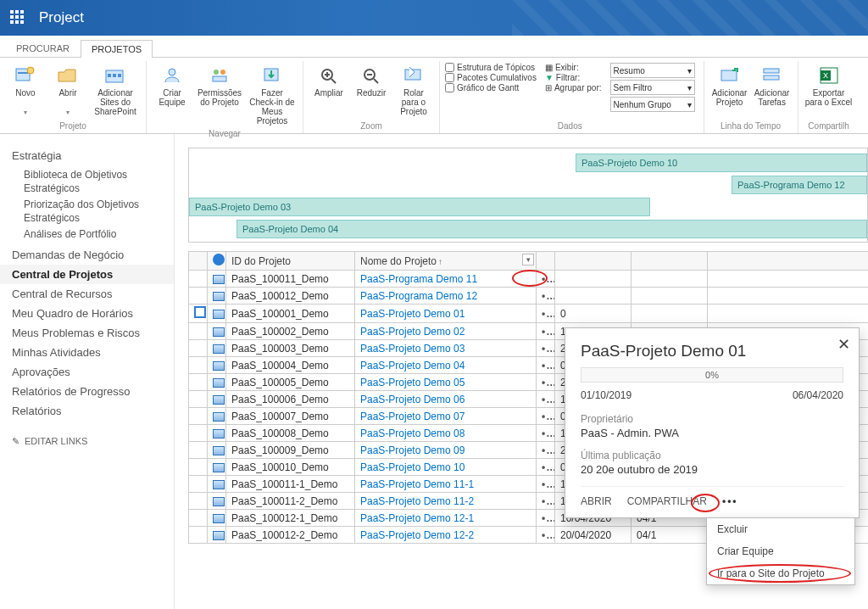 The width and height of the screenshot is (868, 609). Describe the element at coordinates (18, 18) in the screenshot. I see `app-launcher-icon` at that location.